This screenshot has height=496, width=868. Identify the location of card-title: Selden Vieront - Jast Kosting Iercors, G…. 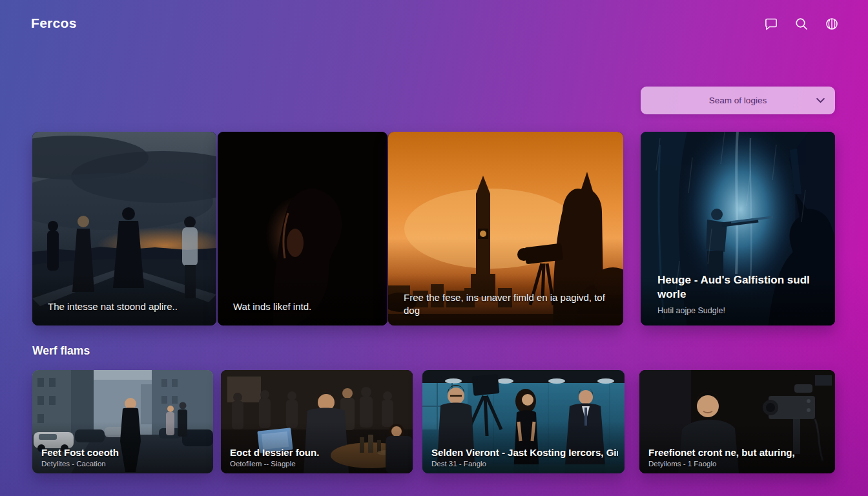
(524, 452).